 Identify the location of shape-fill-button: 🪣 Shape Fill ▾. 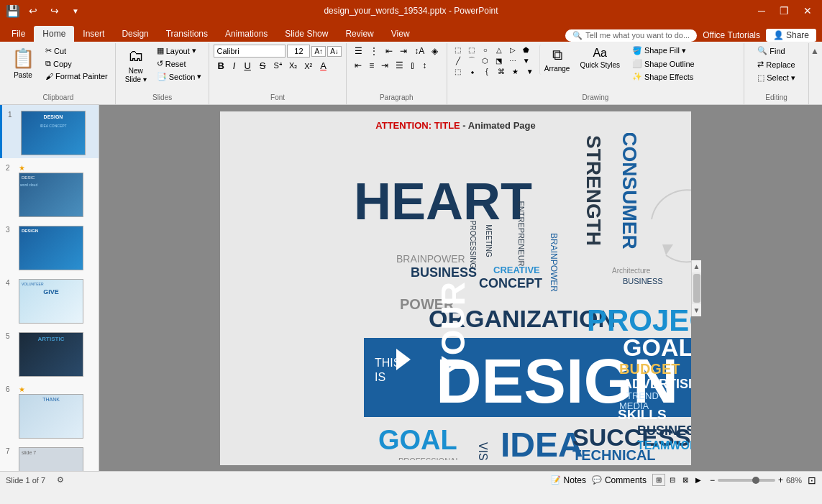
(663, 50).